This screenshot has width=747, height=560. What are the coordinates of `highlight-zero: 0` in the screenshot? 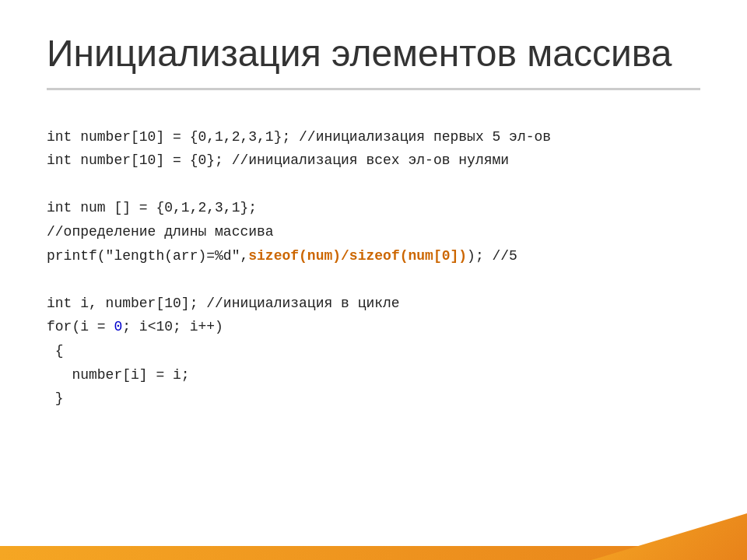 It's located at (118, 327).